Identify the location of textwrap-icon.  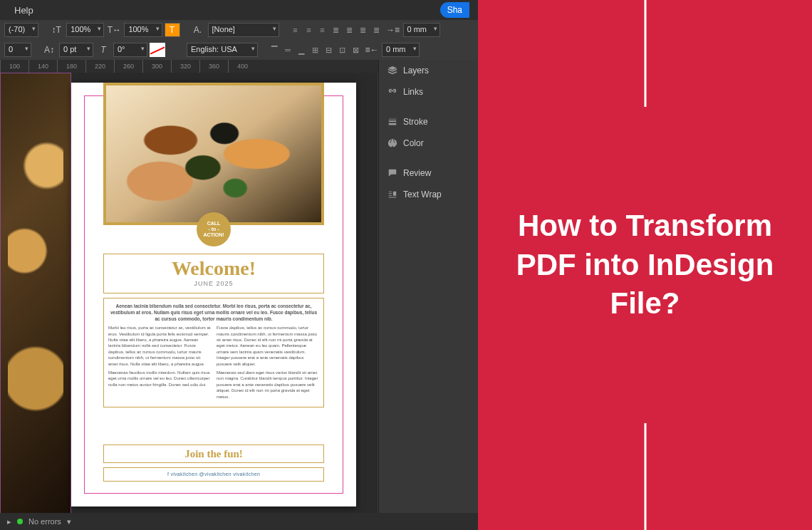
(392, 194).